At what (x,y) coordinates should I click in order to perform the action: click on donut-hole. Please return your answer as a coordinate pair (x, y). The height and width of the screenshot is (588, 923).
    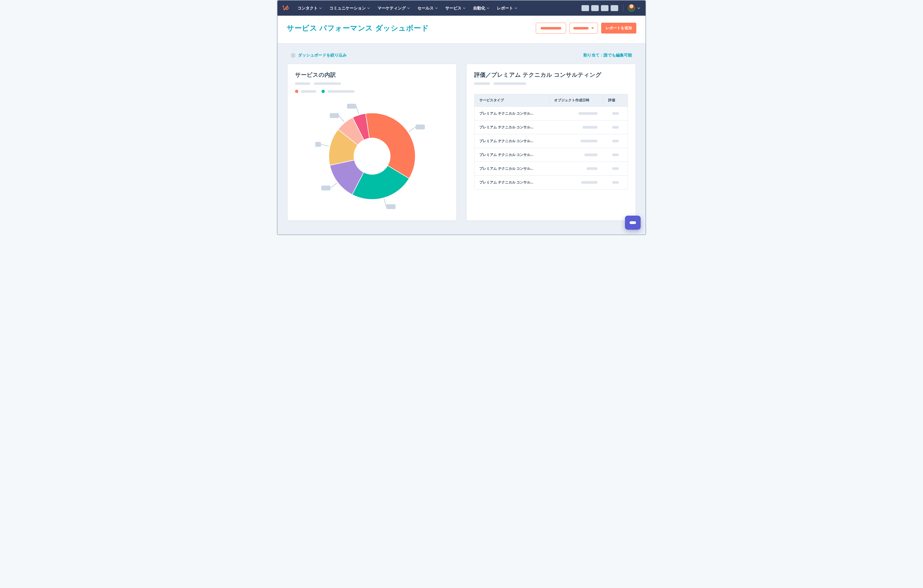
    Looking at the image, I should click on (372, 156).